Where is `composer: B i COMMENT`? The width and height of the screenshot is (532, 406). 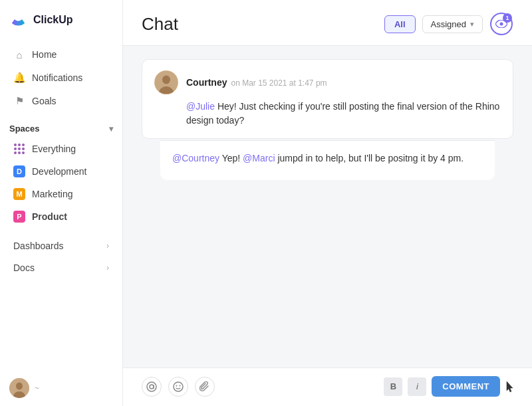 composer: B i COMMENT is located at coordinates (327, 387).